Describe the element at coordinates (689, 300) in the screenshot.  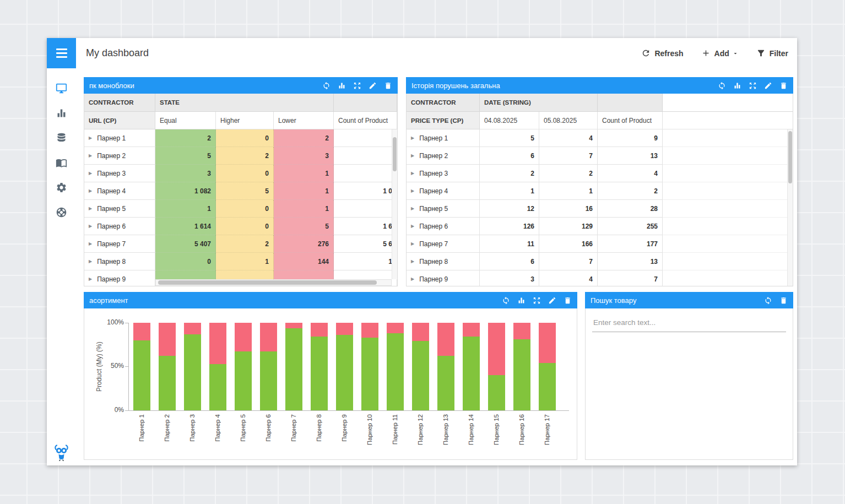
I see `widget-header: Пошук товару` at that location.